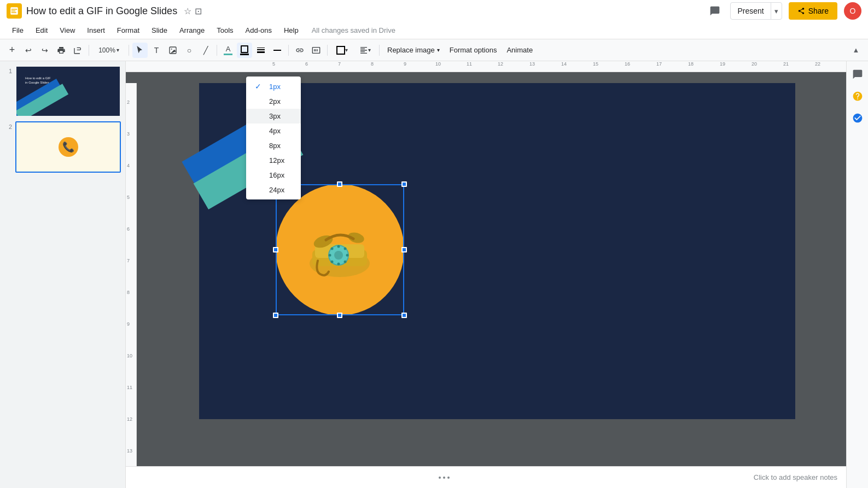 This screenshot has height=488, width=868. I want to click on border-weight-dropdown: ✓ 1px 2px 3px 4px 8px 12px 16px 2, so click(273, 138).